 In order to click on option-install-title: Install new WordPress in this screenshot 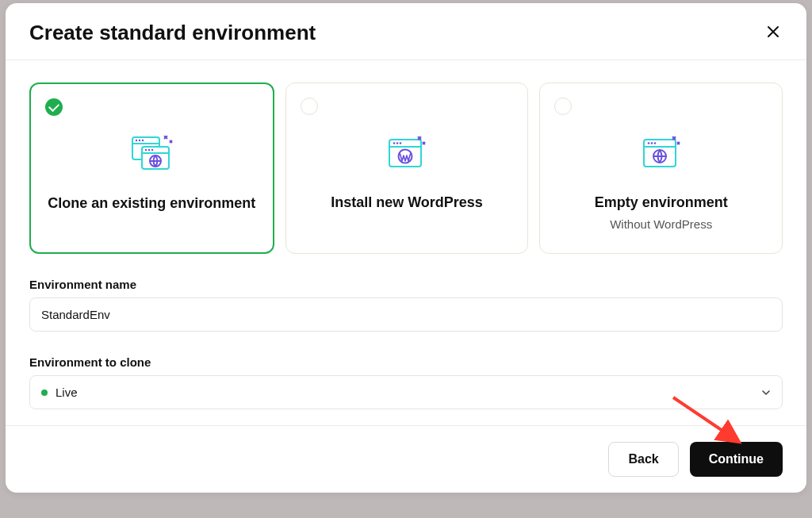, I will do `click(407, 203)`.